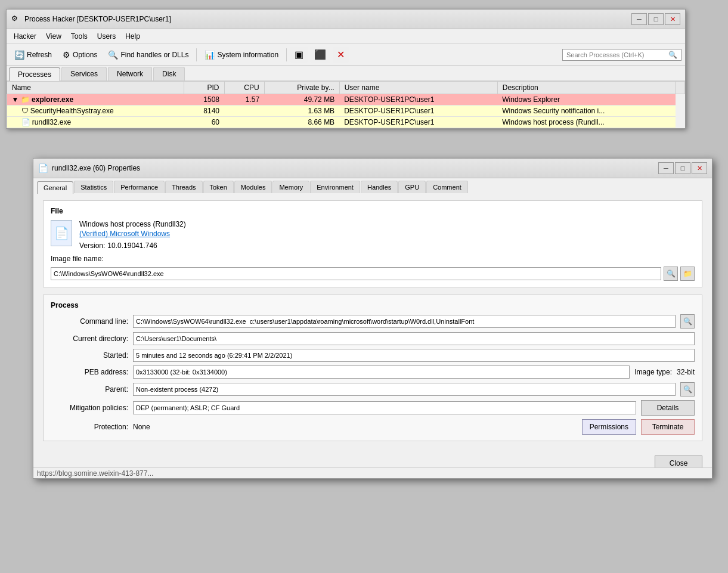 This screenshot has height=573, width=728. I want to click on search-input, so click(618, 55).